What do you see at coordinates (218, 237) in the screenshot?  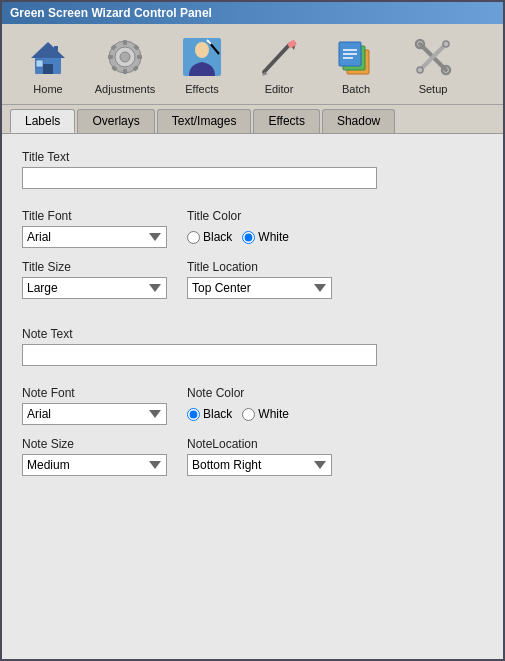 I see `title-color-black-text: Black` at bounding box center [218, 237].